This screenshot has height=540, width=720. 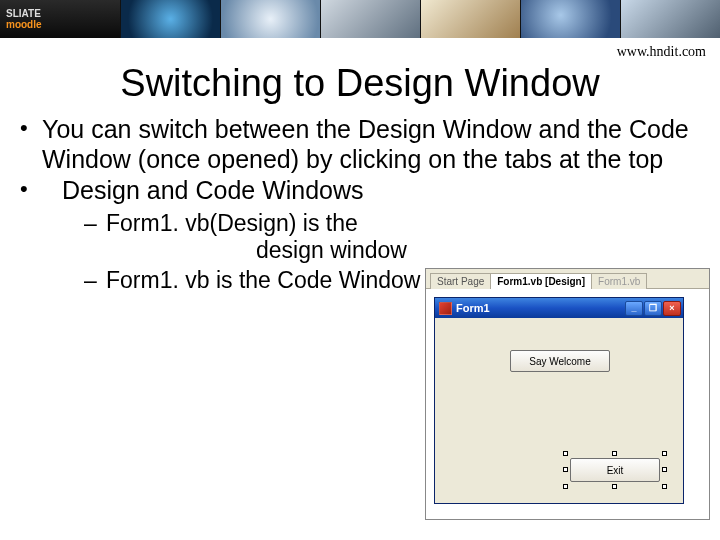 I want to click on logo-text-2: moodle, so click(x=24, y=24).